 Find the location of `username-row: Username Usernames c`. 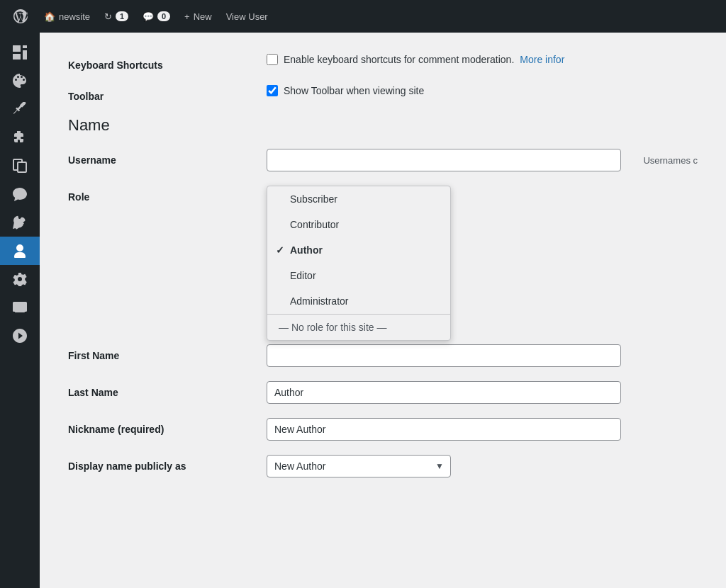

username-row: Username Usernames c is located at coordinates (383, 160).